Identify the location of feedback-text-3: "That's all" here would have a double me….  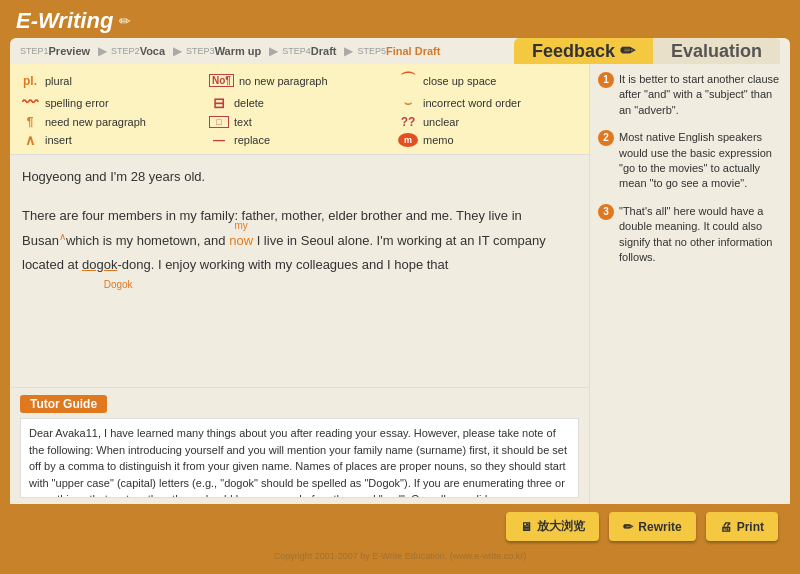
(700, 235).